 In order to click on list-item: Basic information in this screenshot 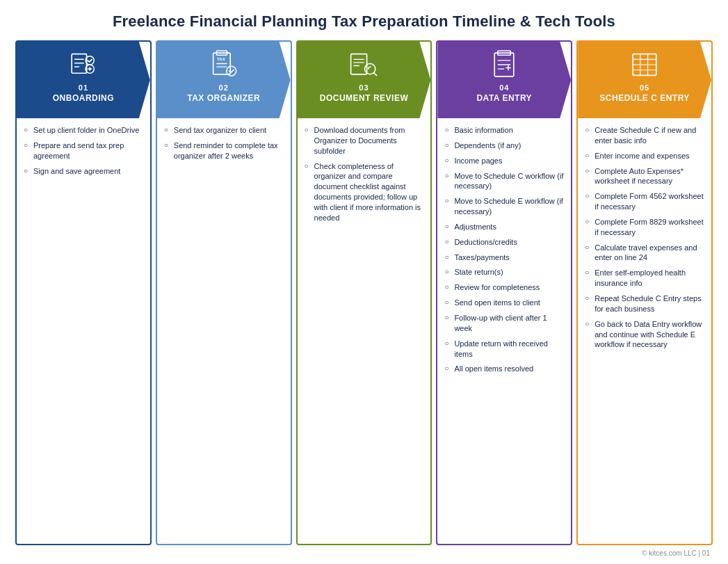, I will do `click(504, 131)`.